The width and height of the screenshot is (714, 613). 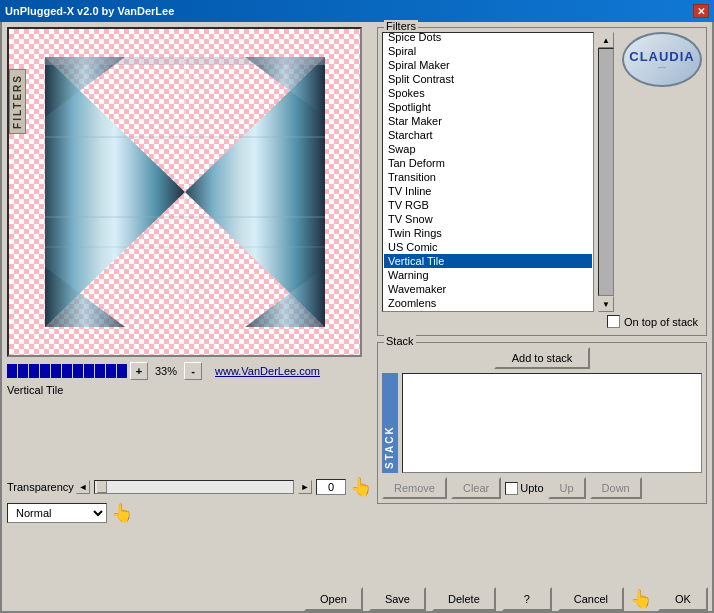 What do you see at coordinates (90, 11) in the screenshot?
I see `window-title: UnPlugged-X v2.0 by VanDerLee` at bounding box center [90, 11].